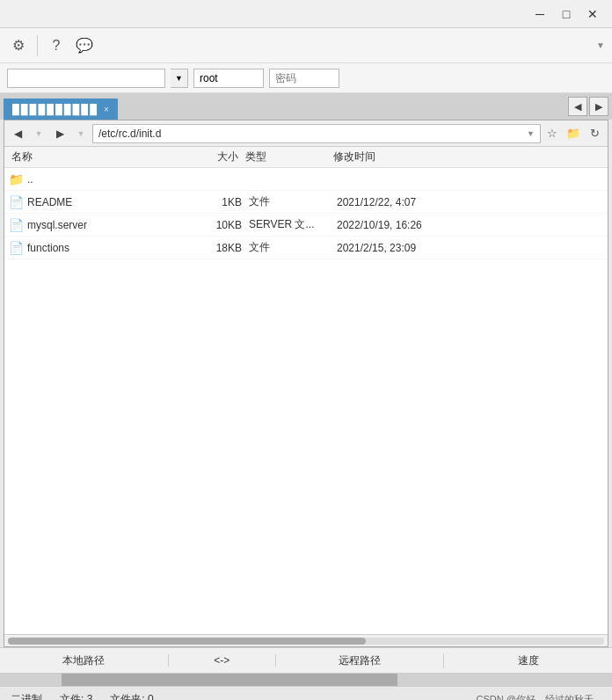 This screenshot has height=700, width=612. What do you see at coordinates (39, 134) in the screenshot?
I see `back-dropdown-button: ▼` at bounding box center [39, 134].